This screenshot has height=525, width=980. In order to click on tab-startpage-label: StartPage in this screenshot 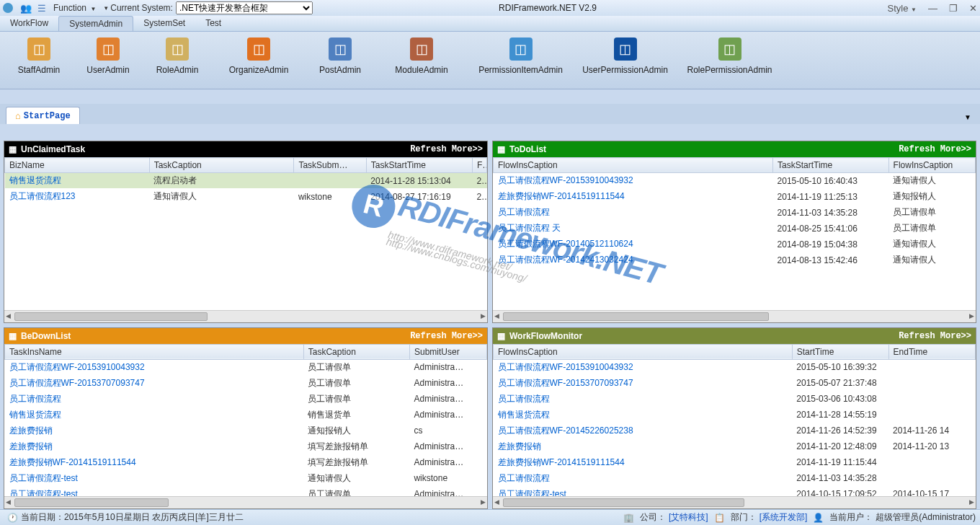, I will do `click(48, 116)`.